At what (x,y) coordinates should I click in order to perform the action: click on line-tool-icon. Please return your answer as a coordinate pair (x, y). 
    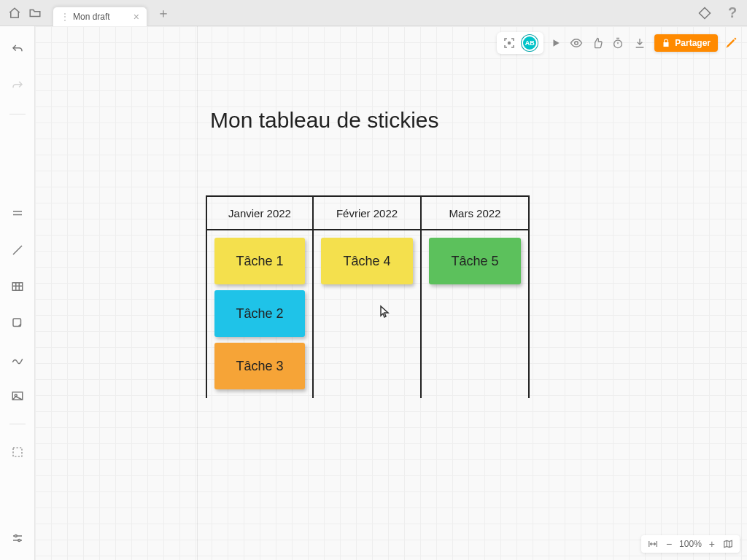
    Looking at the image, I should click on (18, 250).